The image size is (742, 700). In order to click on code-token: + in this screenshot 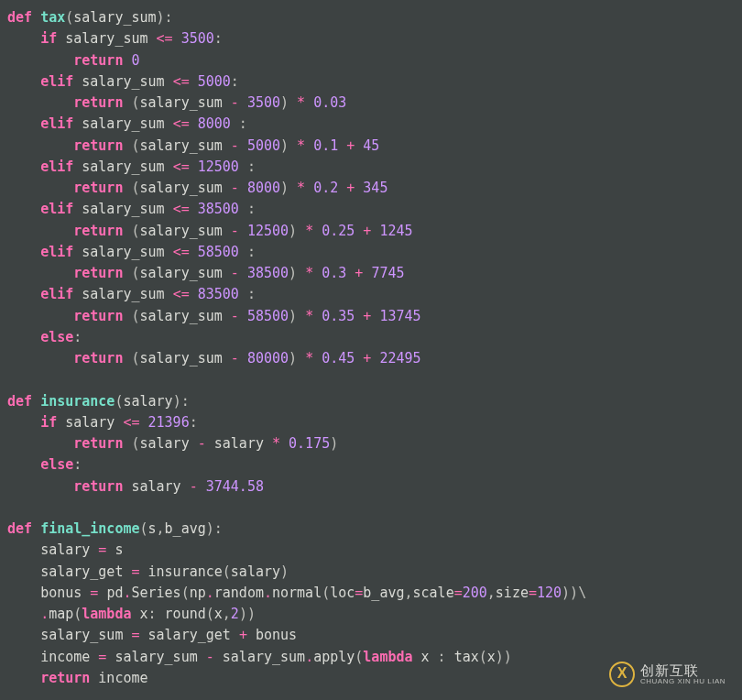, I will do `click(350, 146)`.